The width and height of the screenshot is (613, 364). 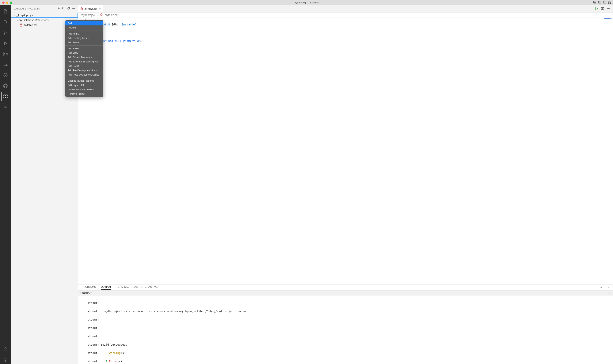 I want to click on panel-tab-dotnet-interactive: .NET INTERACTIVE, so click(x=146, y=287).